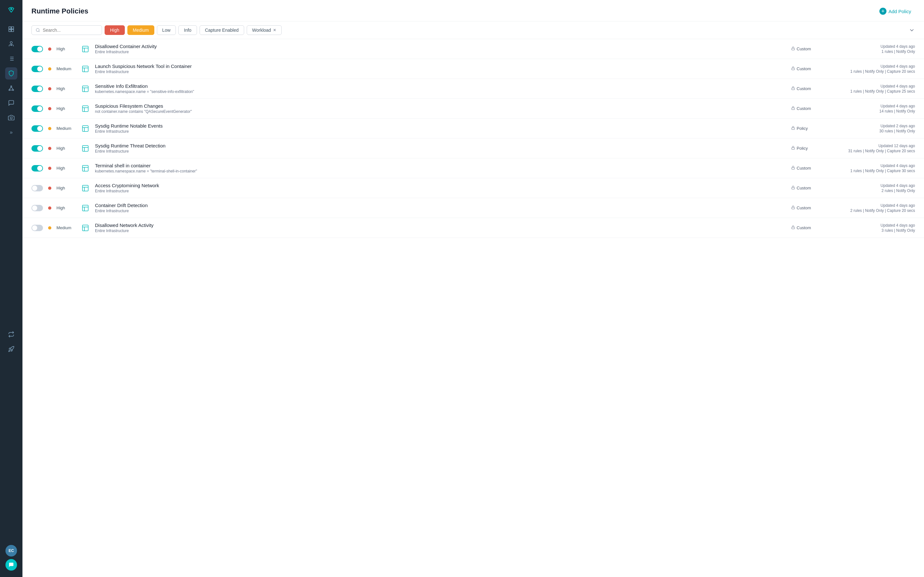 The height and width of the screenshot is (577, 924). What do you see at coordinates (11, 44) in the screenshot?
I see `user-shield-icon` at bounding box center [11, 44].